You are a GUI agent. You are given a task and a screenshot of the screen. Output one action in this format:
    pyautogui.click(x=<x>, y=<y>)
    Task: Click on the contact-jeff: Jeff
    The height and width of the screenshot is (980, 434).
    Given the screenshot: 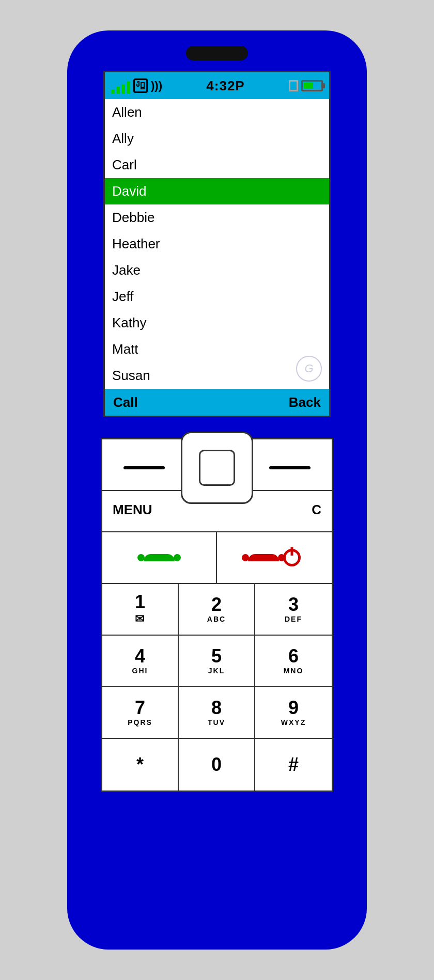 What is the action you would take?
    pyautogui.click(x=217, y=296)
    